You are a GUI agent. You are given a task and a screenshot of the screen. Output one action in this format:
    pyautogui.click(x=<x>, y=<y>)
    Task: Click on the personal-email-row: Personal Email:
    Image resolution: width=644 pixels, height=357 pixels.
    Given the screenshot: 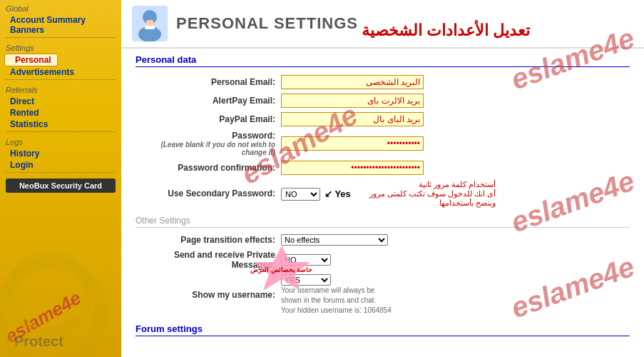 What is the action you would take?
    pyautogui.click(x=382, y=82)
    